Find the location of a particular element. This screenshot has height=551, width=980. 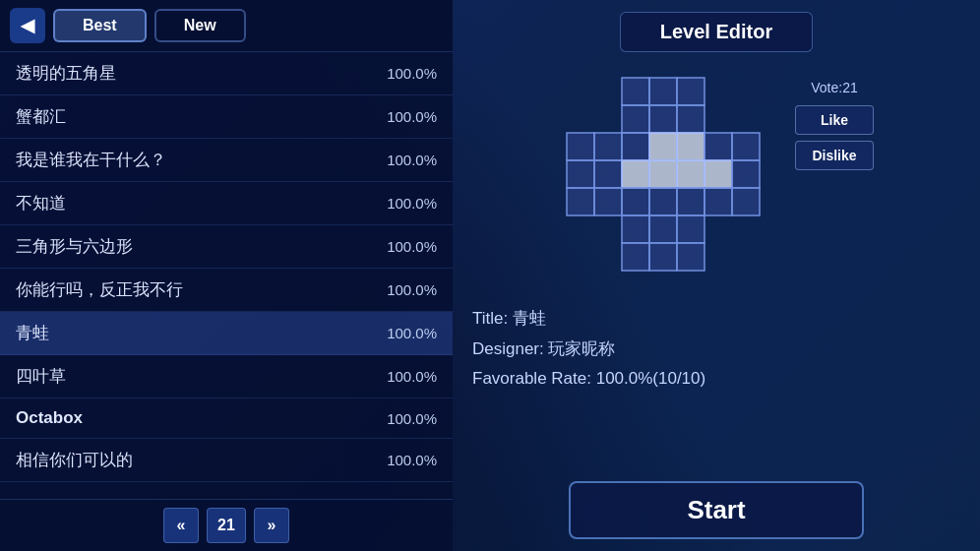

prev-page-button: « is located at coordinates (181, 525).